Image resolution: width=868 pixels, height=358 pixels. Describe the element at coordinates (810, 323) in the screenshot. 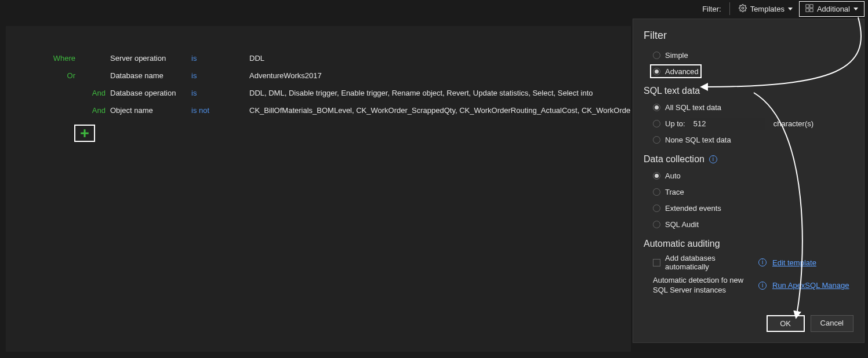

I see `dialog-buttons: OK Cancel` at that location.